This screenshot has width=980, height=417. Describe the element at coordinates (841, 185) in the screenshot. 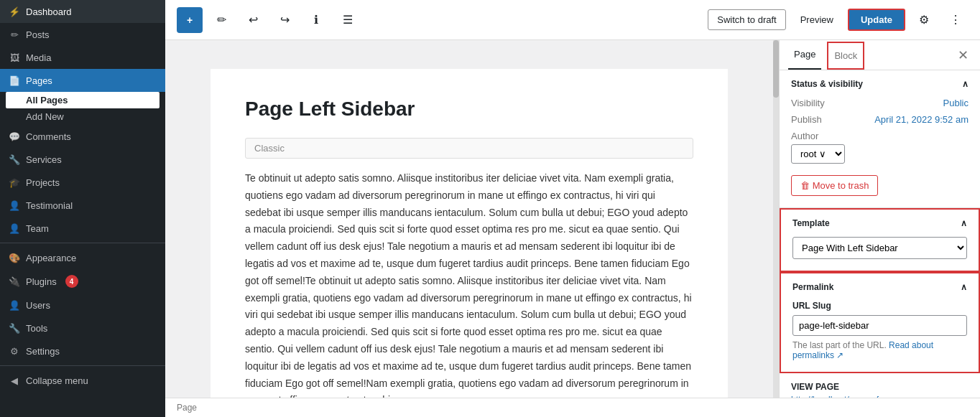

I see `move-to-trash-label: Move to trash` at that location.